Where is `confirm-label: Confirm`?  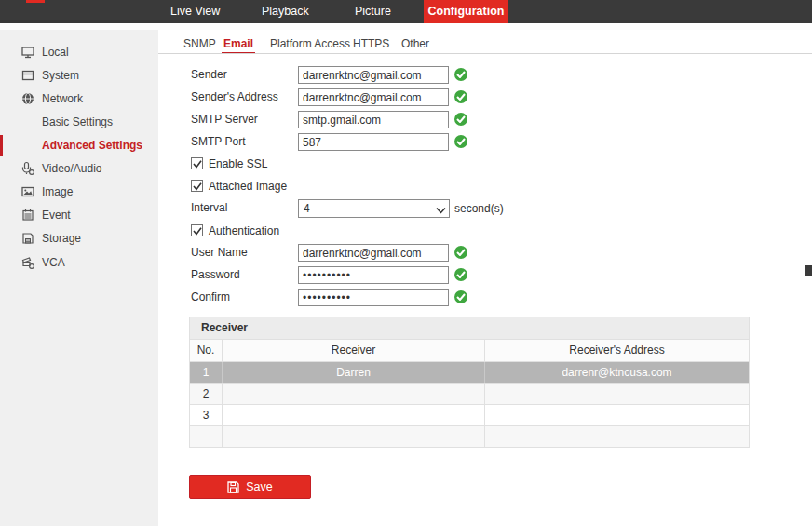 confirm-label: Confirm is located at coordinates (210, 298).